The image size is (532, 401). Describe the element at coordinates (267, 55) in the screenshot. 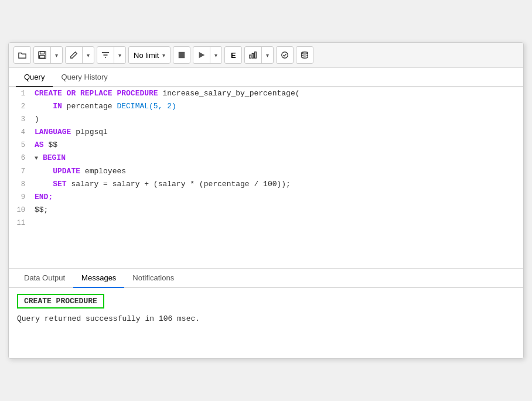

I see `chart-dropdown-button: ▾` at that location.